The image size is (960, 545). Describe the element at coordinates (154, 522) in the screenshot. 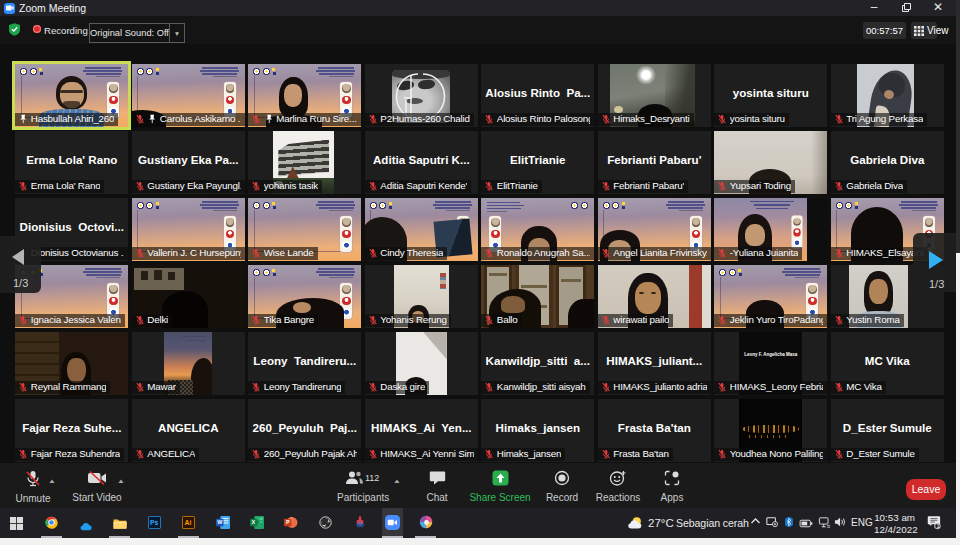

I see `svg-text: Ps` at that location.